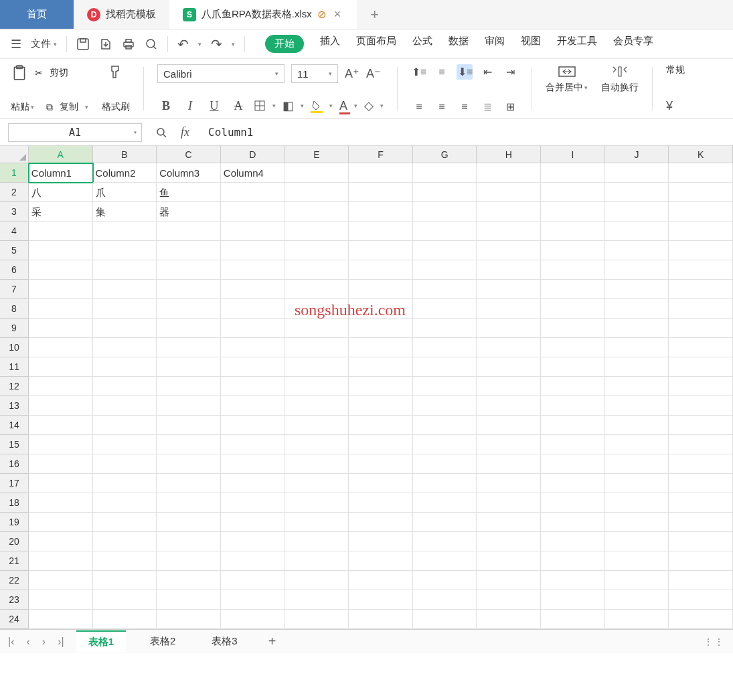 Image resolution: width=733 pixels, height=700 pixels. I want to click on next-sheet-icon: ›, so click(44, 642).